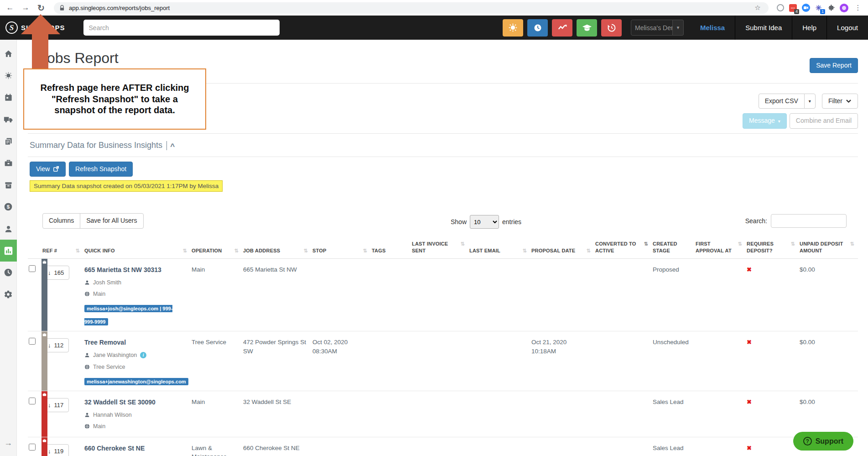 Image resolution: width=868 pixels, height=456 pixels. What do you see at coordinates (107, 283) in the screenshot?
I see `contact-name: Josh Smith` at bounding box center [107, 283].